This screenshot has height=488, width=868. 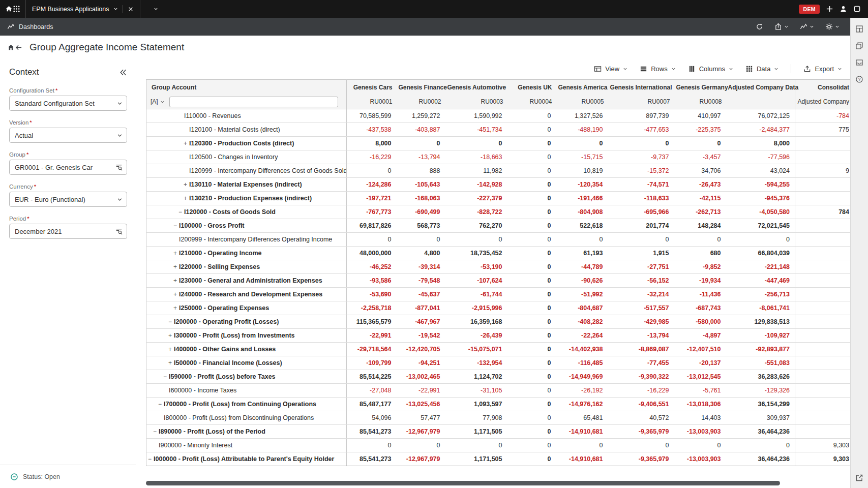 I want to click on table-row: +I220000 - Selling Expenses-46,252-39,31…, so click(x=498, y=267).